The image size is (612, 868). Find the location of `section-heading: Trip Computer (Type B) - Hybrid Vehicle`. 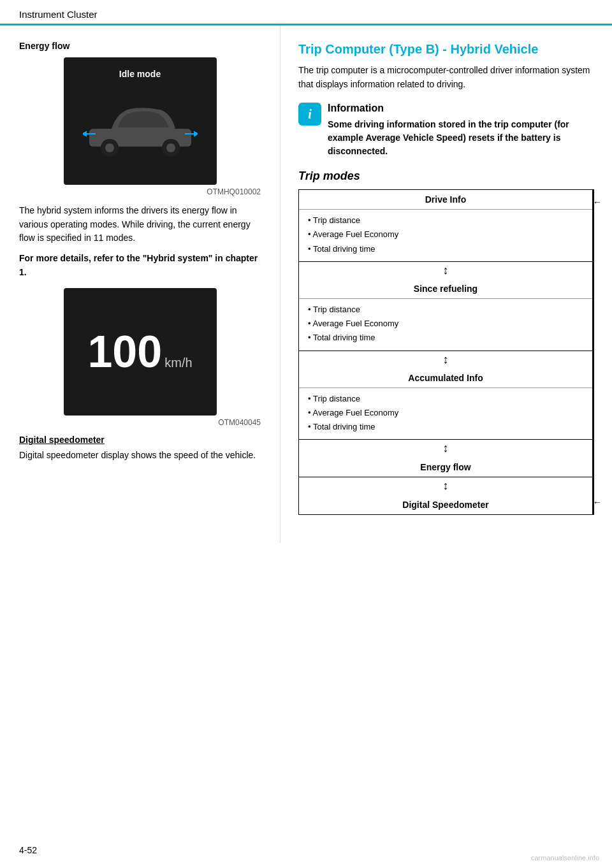

section-heading: Trip Computer (Type B) - Hybrid Vehicle is located at coordinates (446, 49).